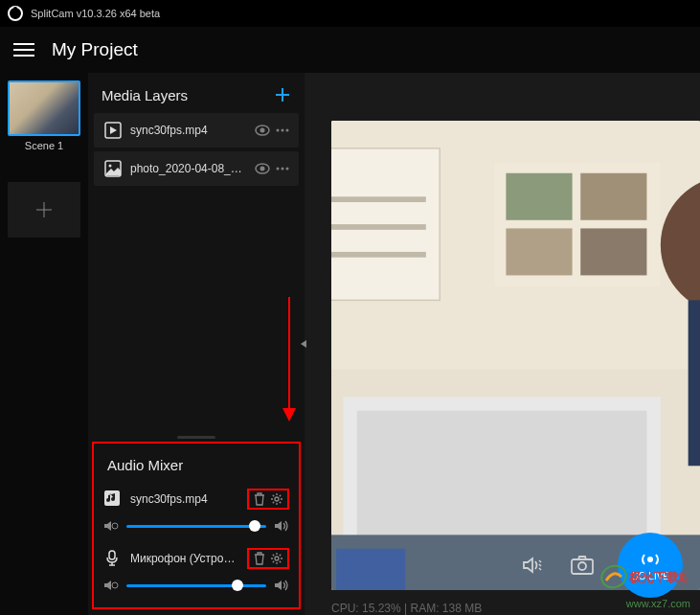 The height and width of the screenshot is (615, 700). What do you see at coordinates (650, 559) in the screenshot?
I see `broadcast-icon` at bounding box center [650, 559].